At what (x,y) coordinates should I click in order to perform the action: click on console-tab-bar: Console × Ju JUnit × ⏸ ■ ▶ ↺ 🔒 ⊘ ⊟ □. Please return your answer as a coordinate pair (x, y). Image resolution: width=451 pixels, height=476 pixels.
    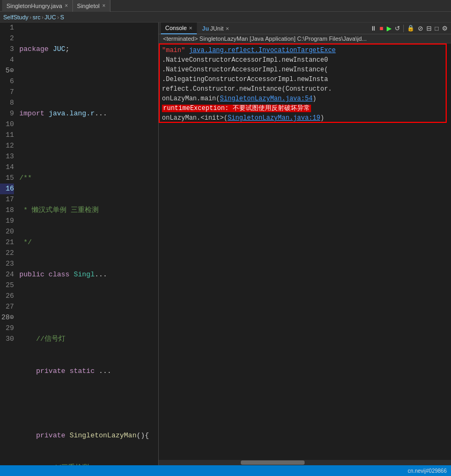
    Looking at the image, I should click on (305, 28).